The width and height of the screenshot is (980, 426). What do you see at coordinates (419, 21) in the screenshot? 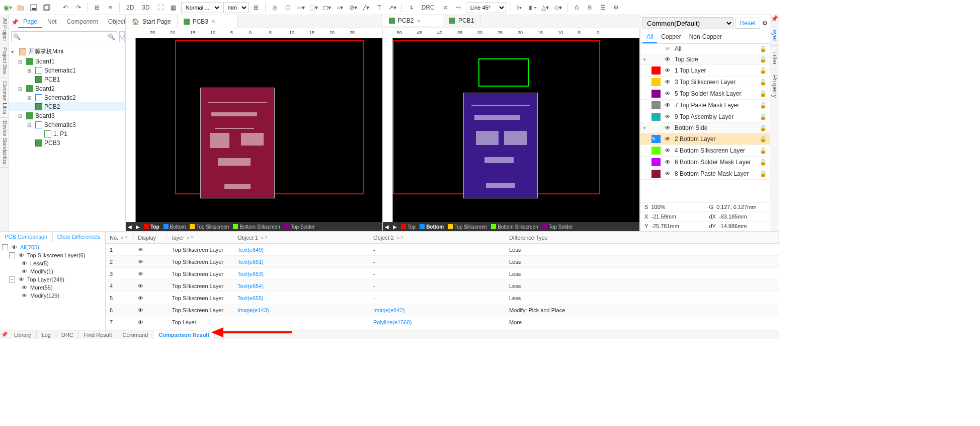
I see `close-icon: ✕` at bounding box center [419, 21].